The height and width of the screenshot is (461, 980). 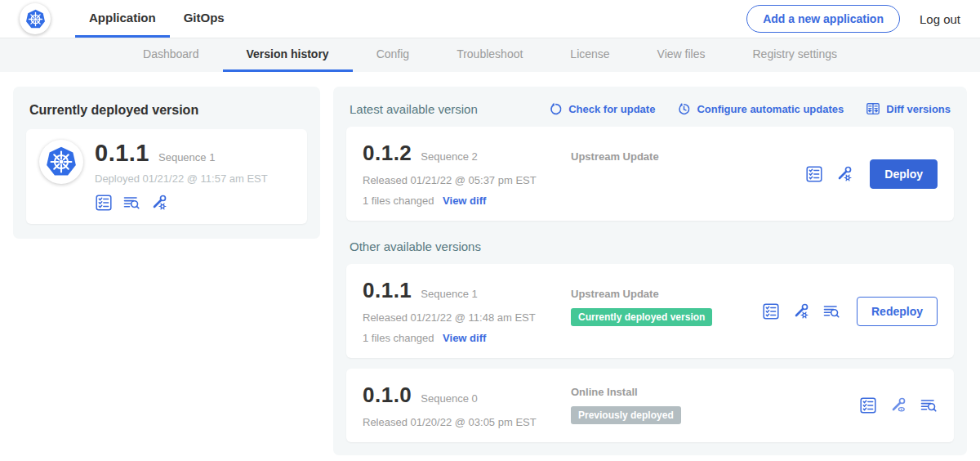 I want to click on subnav-item-config: Config, so click(x=393, y=56).